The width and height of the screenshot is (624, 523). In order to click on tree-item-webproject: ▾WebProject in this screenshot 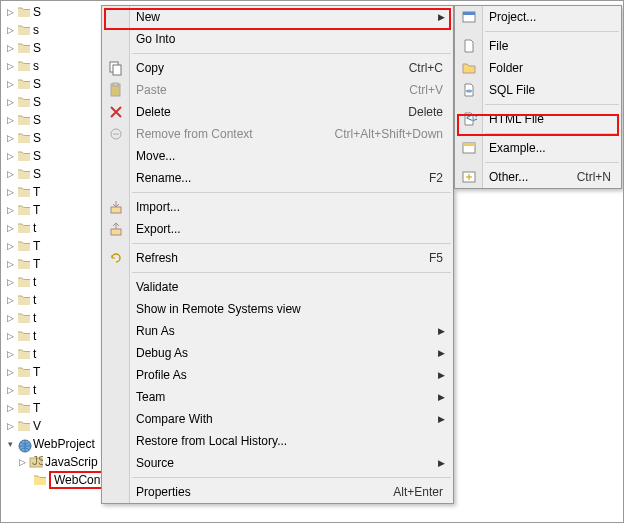, I will do `click(54, 444)`.